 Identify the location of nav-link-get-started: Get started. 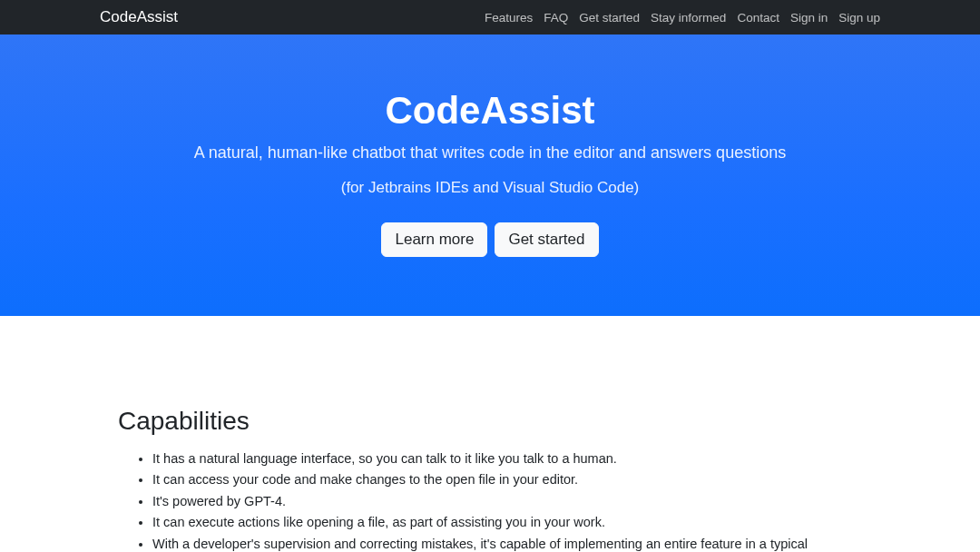
(610, 18).